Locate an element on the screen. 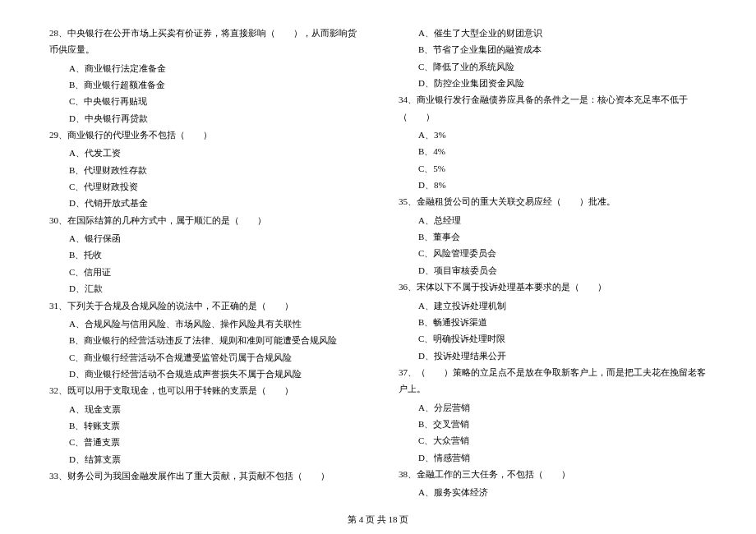 The image size is (756, 534). question-text: 35、金融租赁公司的重大关联交易应经（ ）批准。 is located at coordinates (552, 201).